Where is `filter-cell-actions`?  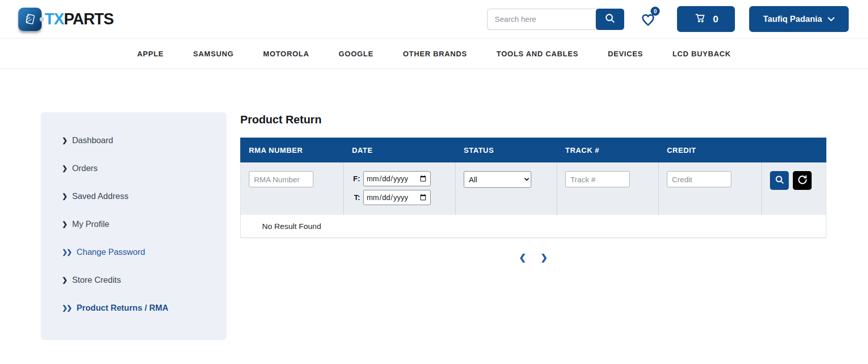 filter-cell-actions is located at coordinates (794, 189).